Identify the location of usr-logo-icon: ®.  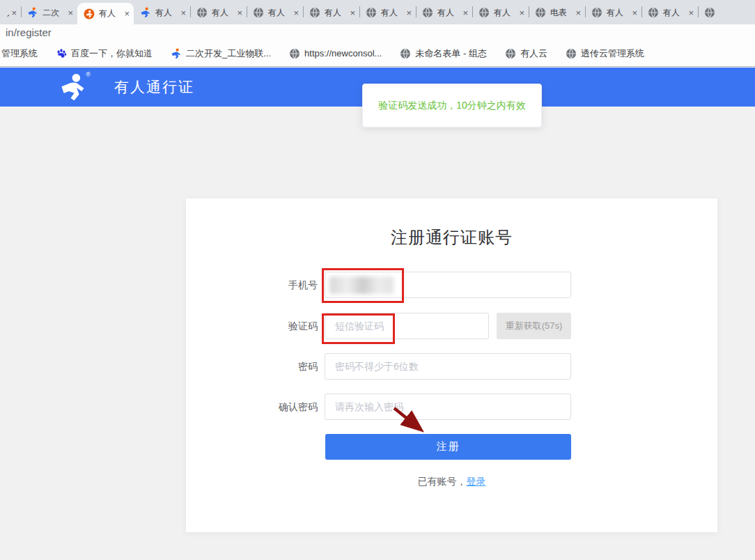
(73, 87).